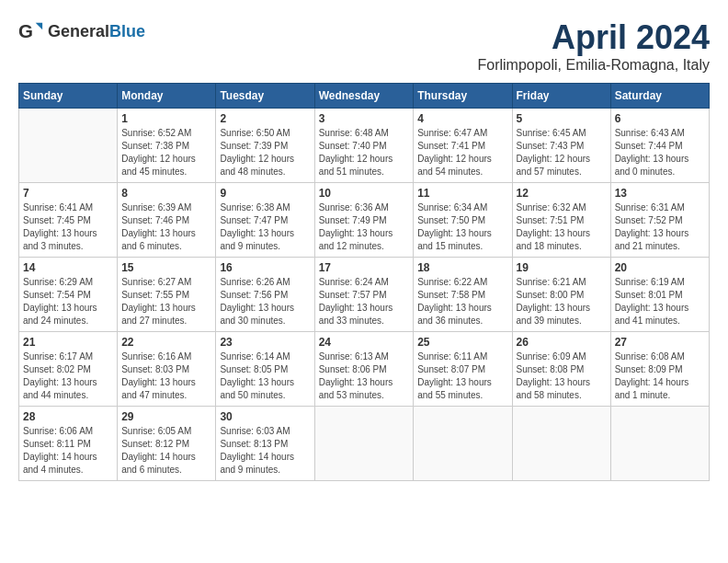 This screenshot has width=728, height=563. Describe the element at coordinates (68, 451) in the screenshot. I see `day-detail: Sunrise: 6:06 AM Sunset: 8:11 PM Dayligh…` at that location.